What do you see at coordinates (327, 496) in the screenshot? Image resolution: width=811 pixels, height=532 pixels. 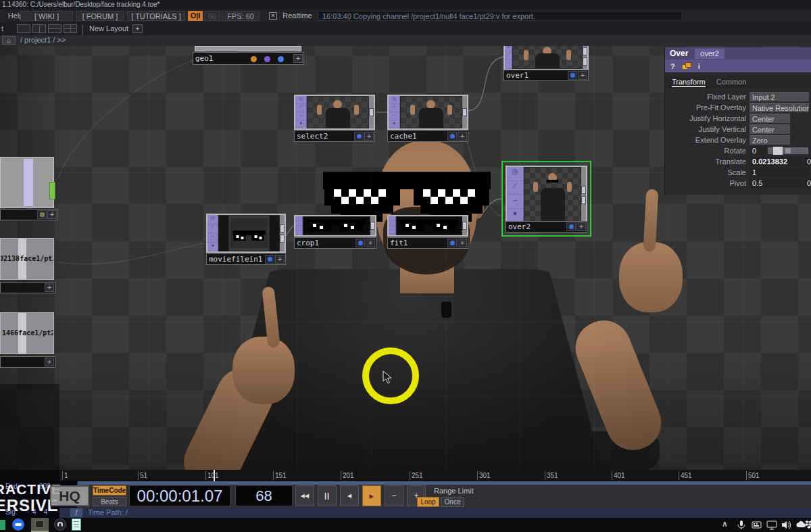 I see `pause-button: ||` at bounding box center [327, 496].